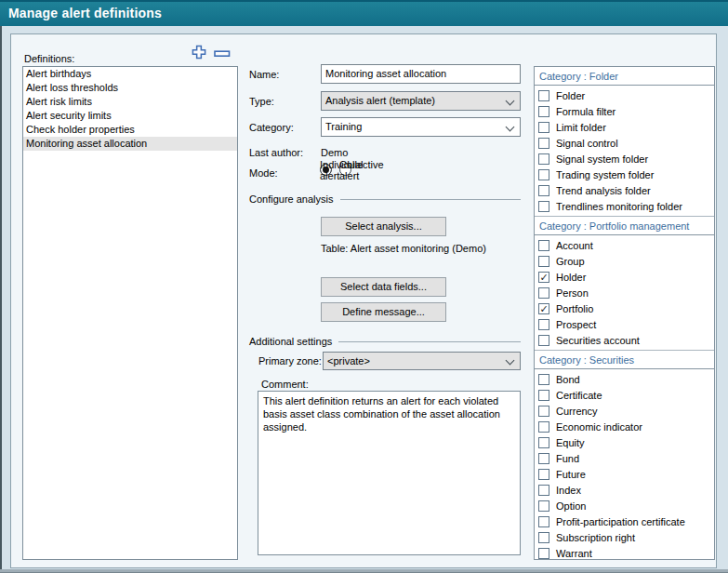  What do you see at coordinates (262, 101) in the screenshot?
I see `type-label: Type:` at bounding box center [262, 101].